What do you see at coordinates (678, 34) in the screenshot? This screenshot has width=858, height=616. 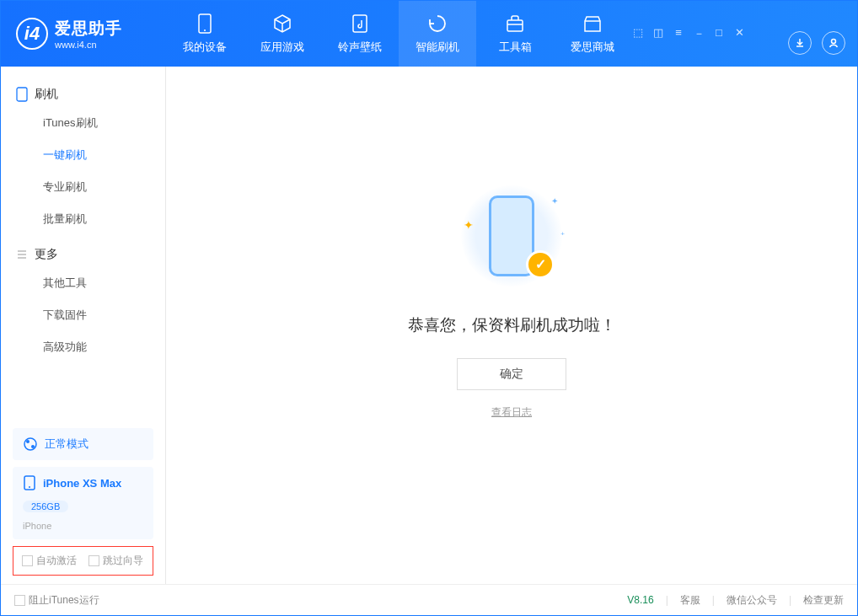 I see `menu-icon: ≡` at bounding box center [678, 34].